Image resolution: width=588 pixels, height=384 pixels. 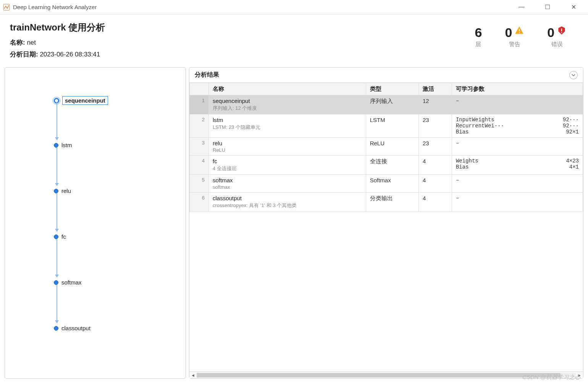 What do you see at coordinates (288, 165) in the screenshot?
I see `row-name-cell: fc4 全连接层` at bounding box center [288, 165].